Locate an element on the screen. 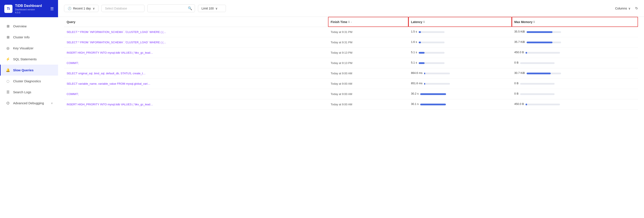 This screenshot has height=218, width=644. menu-icon: ☰ is located at coordinates (52, 9).